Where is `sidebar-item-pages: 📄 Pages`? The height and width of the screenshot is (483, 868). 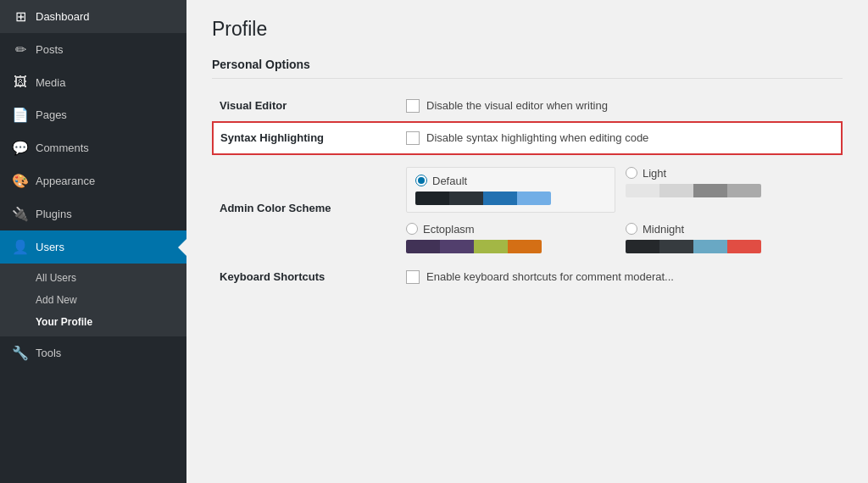 sidebar-item-pages: 📄 Pages is located at coordinates (93, 115).